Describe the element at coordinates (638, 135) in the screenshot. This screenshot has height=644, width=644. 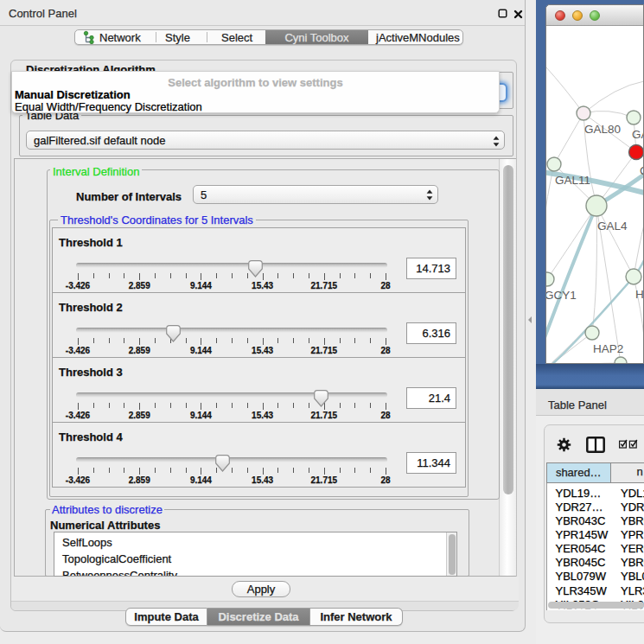
I see `svg-text: GA` at that location.